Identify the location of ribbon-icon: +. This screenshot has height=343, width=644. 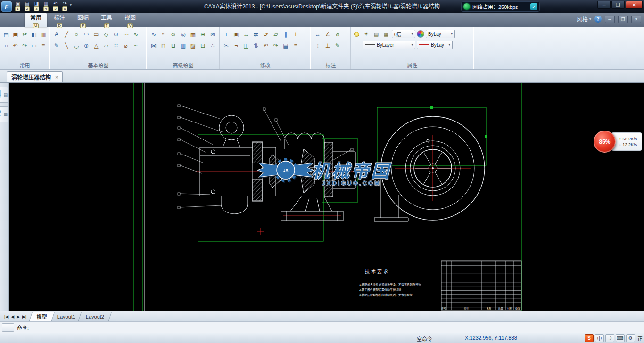
(226, 34).